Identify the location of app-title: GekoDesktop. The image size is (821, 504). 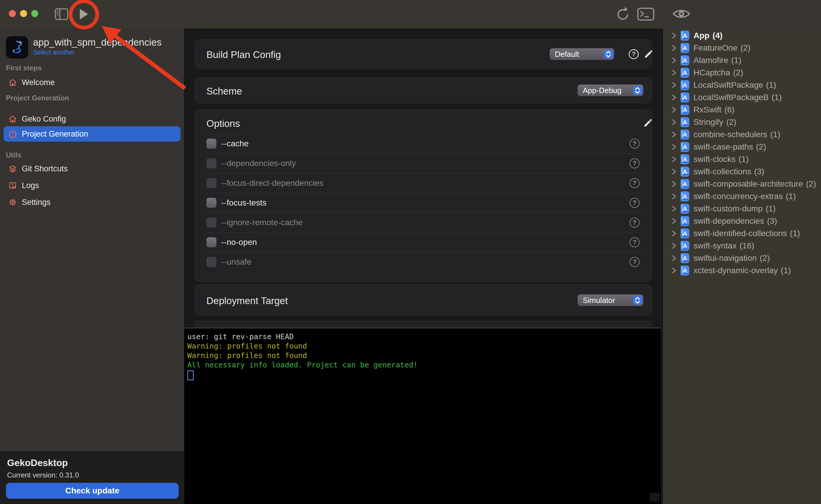
(37, 463).